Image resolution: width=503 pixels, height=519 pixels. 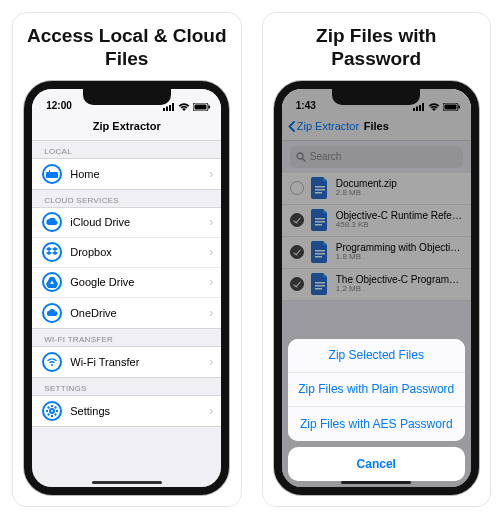 What do you see at coordinates (376, 424) in the screenshot?
I see `sheet-zip-aes-button: Zip Files with AES Password` at bounding box center [376, 424].